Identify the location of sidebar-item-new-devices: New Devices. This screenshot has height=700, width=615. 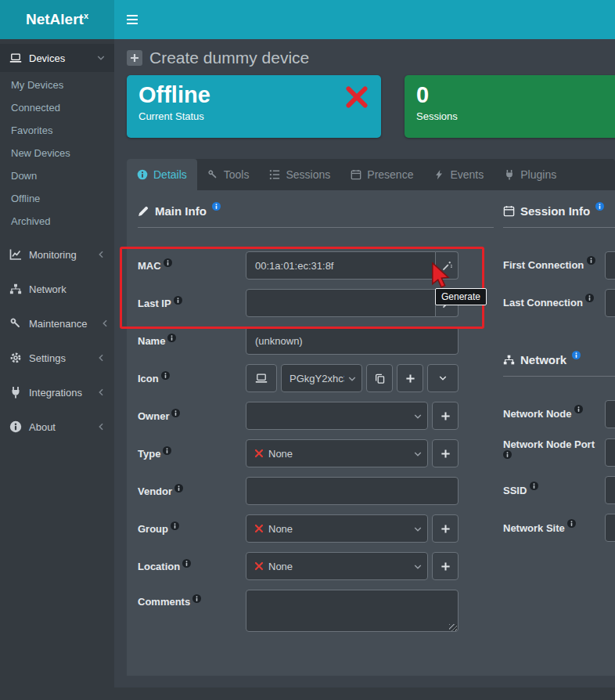
(57, 153).